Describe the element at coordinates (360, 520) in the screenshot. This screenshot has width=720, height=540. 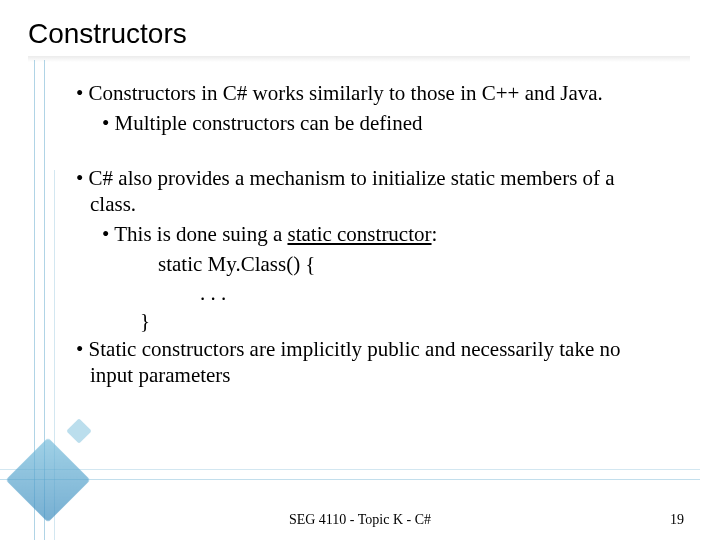
I see `footer-text: SEG 4110 - Topic K - C#` at that location.